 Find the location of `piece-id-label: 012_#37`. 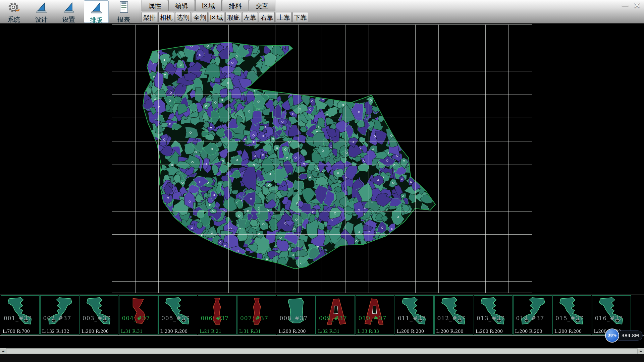

piece-id-label: 012_#37 is located at coordinates (451, 318).